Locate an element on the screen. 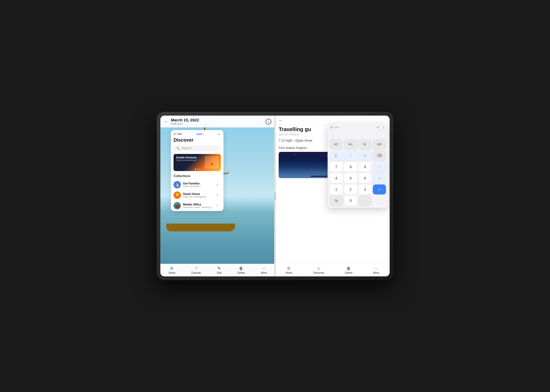 The width and height of the screenshot is (550, 392). left-back-button: ← is located at coordinates (166, 122).